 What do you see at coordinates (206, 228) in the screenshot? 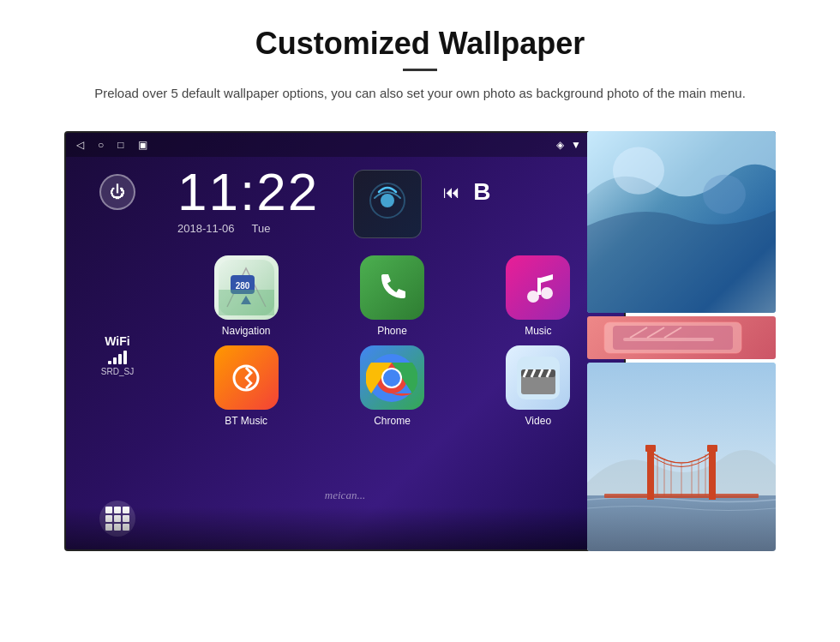
I see `clock-date-value: 2018-11-06` at bounding box center [206, 228].